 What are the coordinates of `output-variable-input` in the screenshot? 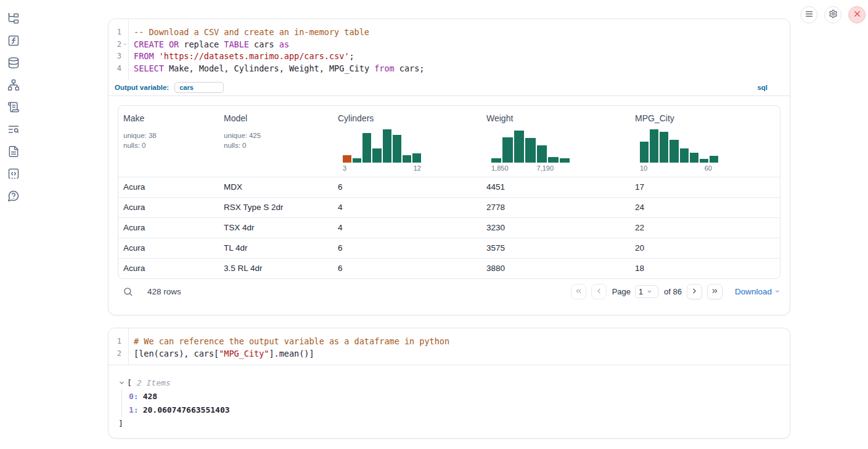 It's located at (199, 87).